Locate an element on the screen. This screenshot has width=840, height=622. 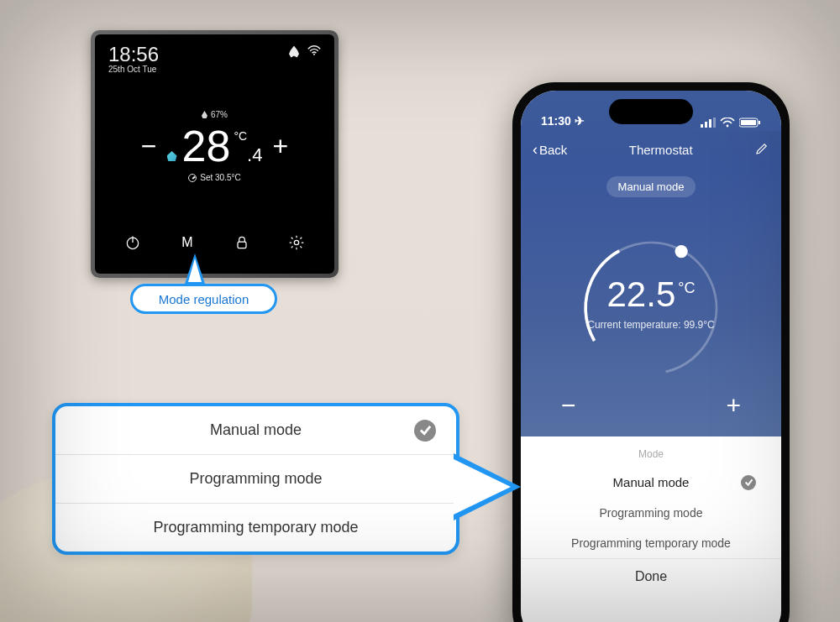
droplet-icon is located at coordinates (205, 114).